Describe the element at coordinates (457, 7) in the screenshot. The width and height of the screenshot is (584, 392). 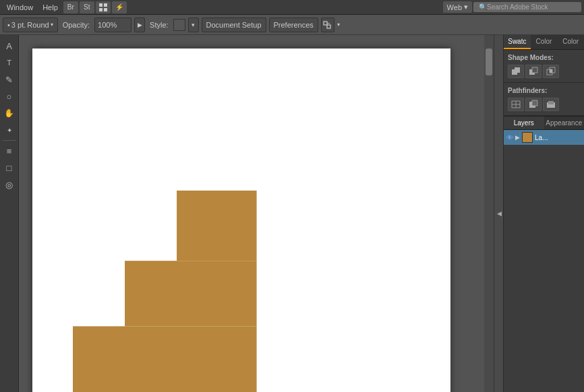
I see `web-dropdown: Web ▾` at that location.